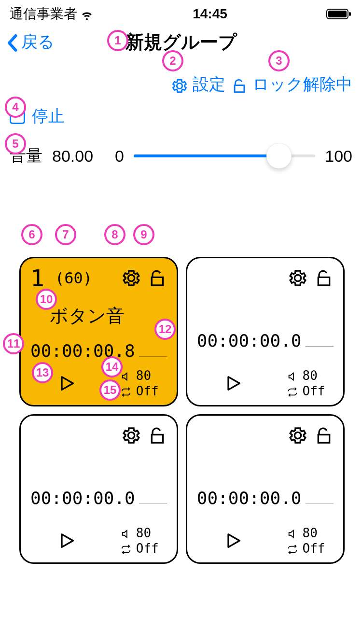  Describe the element at coordinates (209, 84) in the screenshot. I see `settings-label: 設定` at that location.